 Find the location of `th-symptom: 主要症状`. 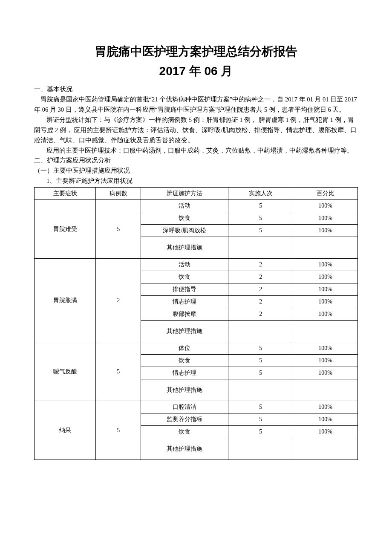

th-symptom: 主要症状 is located at coordinates (65, 194).